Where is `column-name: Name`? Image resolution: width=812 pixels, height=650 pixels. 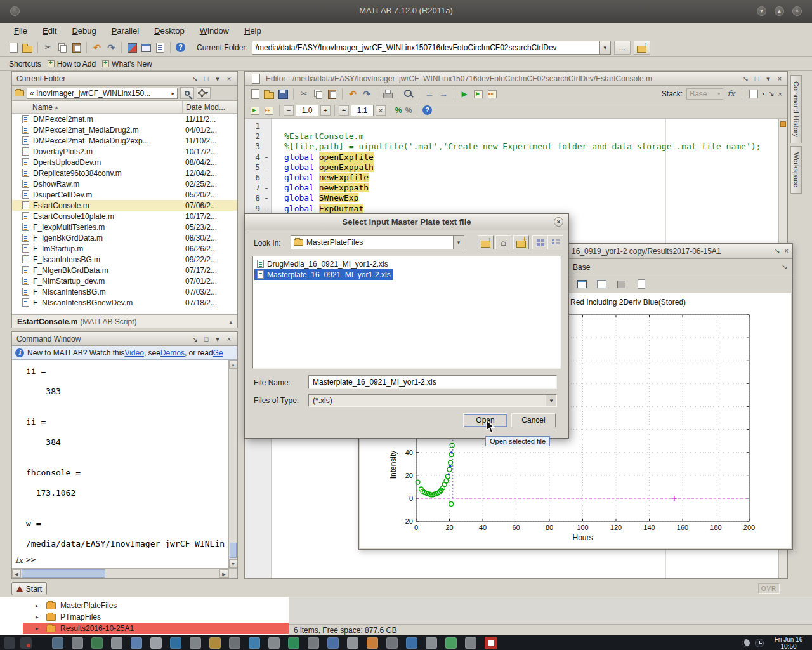
column-name: Name is located at coordinates (32, 107).